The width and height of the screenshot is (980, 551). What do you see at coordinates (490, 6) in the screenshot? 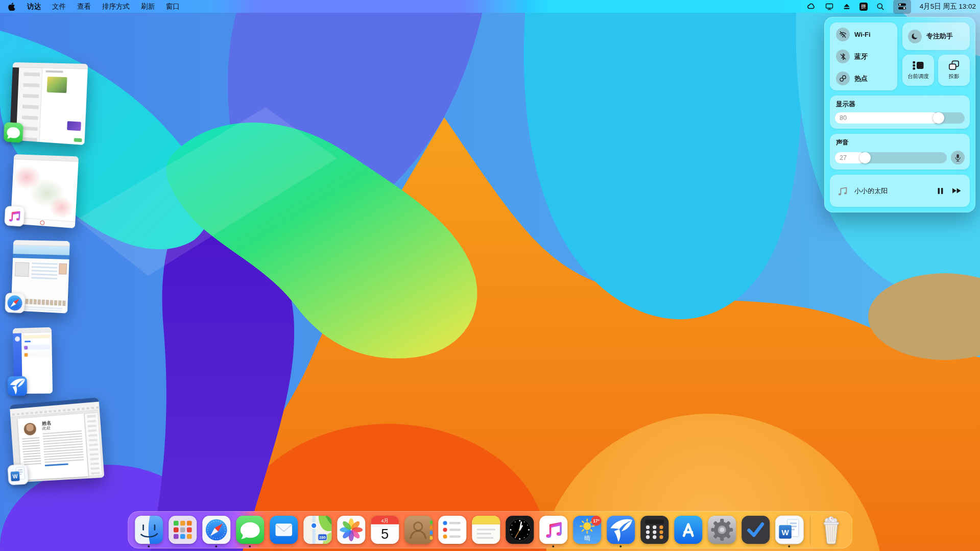
I see `menu-bar: 访达 文件 查看 排序方式 刷新 窗口 拼 4月5日 周五 13:02` at bounding box center [490, 6].